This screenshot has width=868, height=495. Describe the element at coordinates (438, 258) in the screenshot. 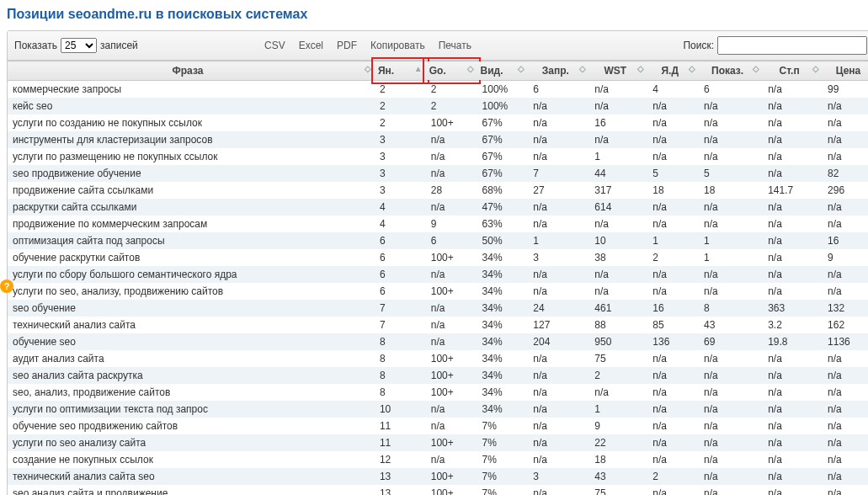

I see `table-row: обучение раскрутки сайтов6100+34%33821n/…` at that location.